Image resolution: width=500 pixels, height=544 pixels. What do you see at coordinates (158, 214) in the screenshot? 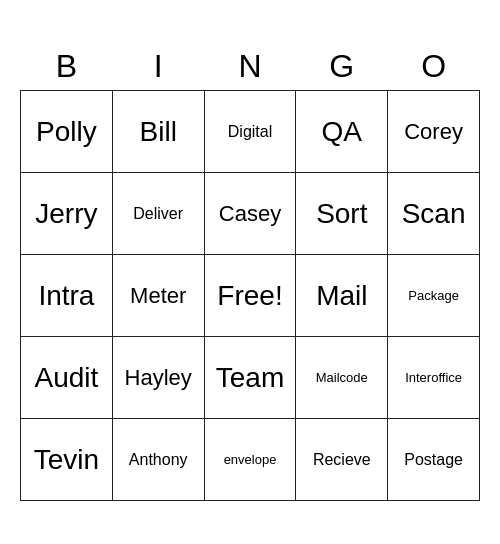
I see `cell-r1c1: Deliver` at bounding box center [158, 214].